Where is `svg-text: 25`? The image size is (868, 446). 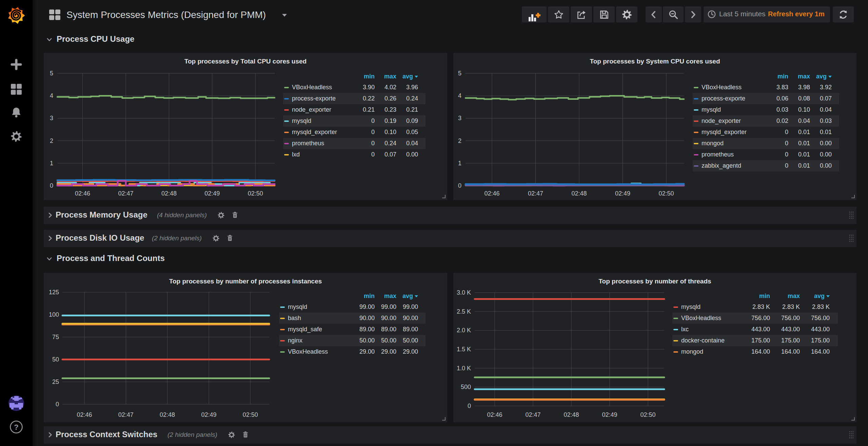 svg-text: 25 is located at coordinates (56, 382).